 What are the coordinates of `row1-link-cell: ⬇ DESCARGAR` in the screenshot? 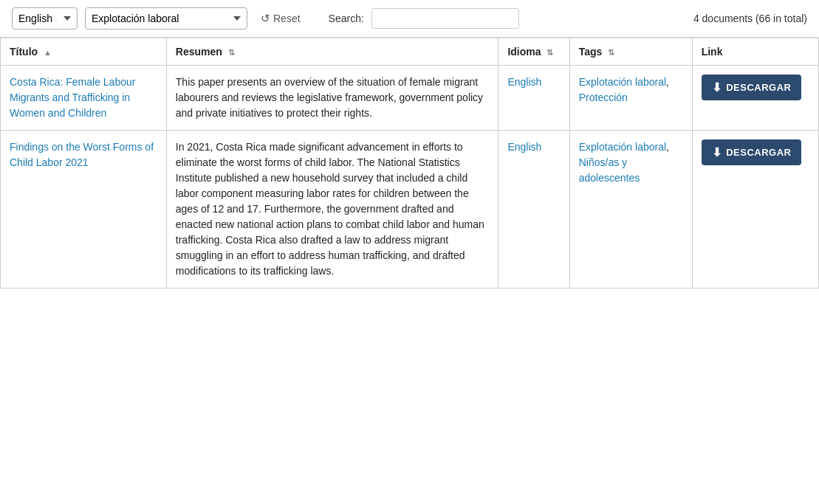 It's located at (755, 98).